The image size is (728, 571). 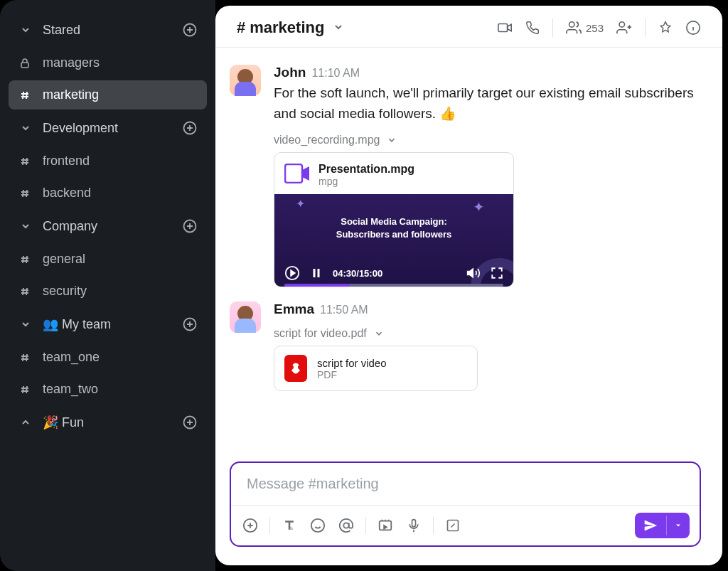 I want to click on play-icon, so click(x=292, y=273).